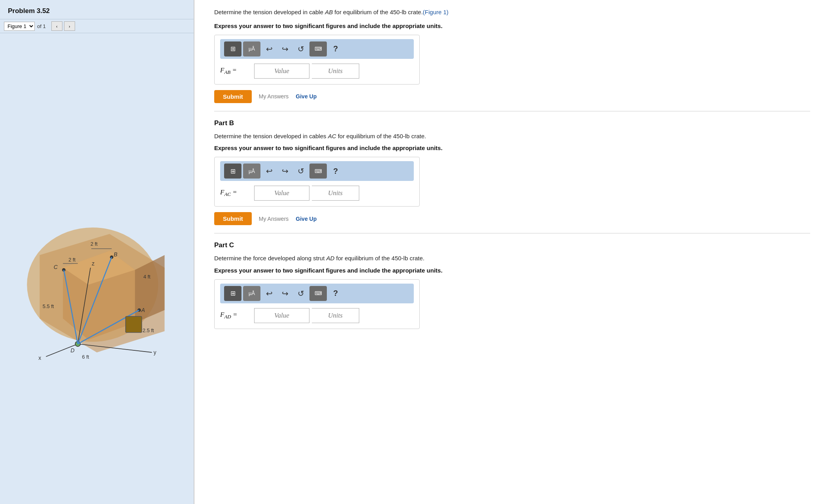  Describe the element at coordinates (512, 270) in the screenshot. I see `express-answer-partC: Express your answer to two significant f…` at that location.